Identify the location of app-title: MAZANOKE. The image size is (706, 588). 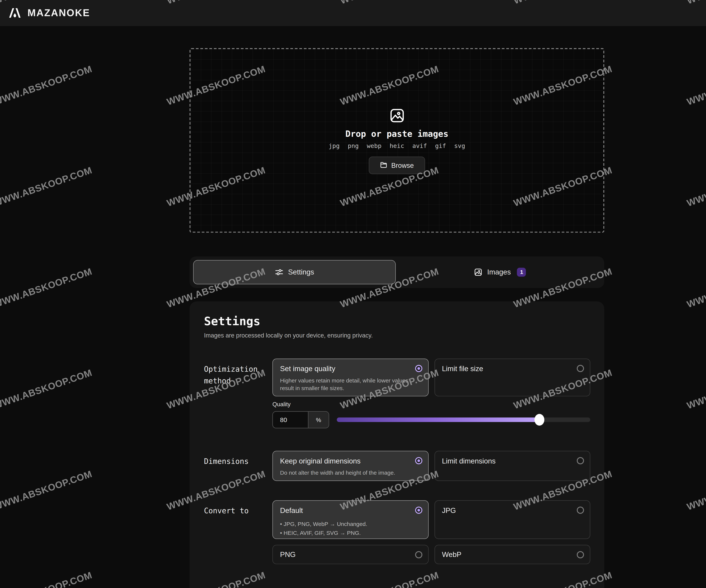
(59, 13).